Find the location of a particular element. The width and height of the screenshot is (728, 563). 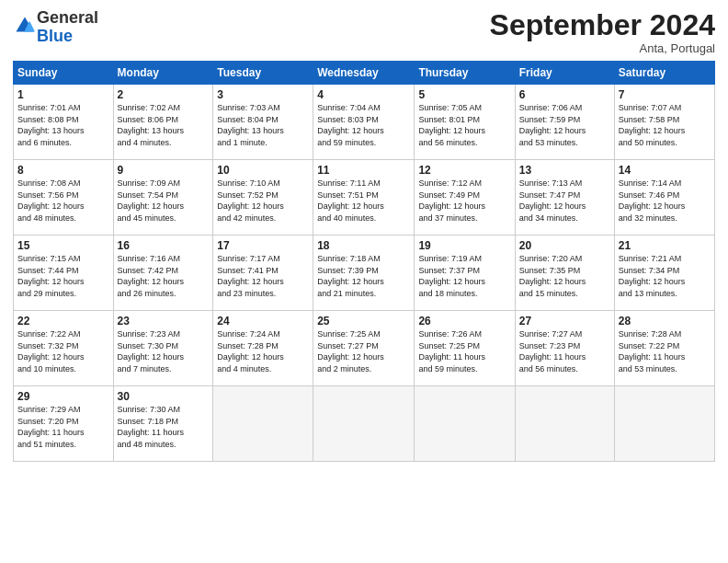

day-number: 14 is located at coordinates (665, 170).